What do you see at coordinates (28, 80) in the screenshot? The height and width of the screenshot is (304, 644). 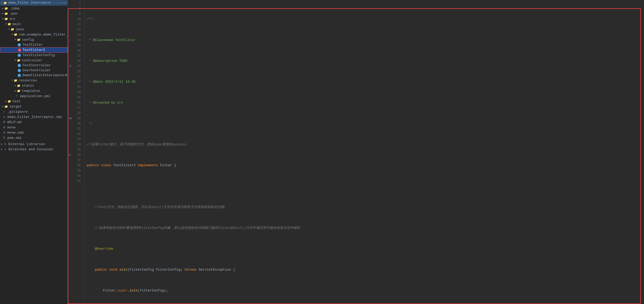 I see `res-label: resources` at bounding box center [28, 80].